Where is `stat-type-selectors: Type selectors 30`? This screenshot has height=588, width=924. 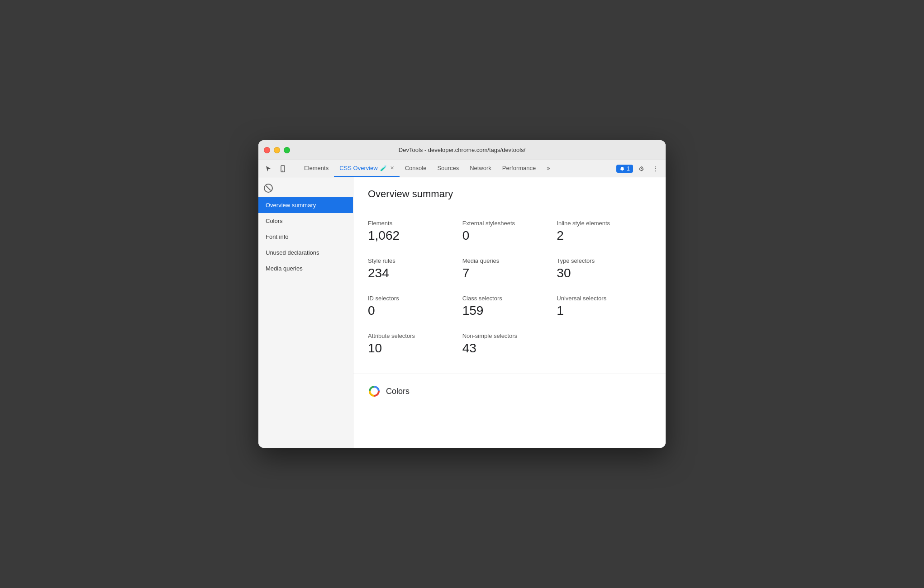 stat-type-selectors: Type selectors 30 is located at coordinates (604, 269).